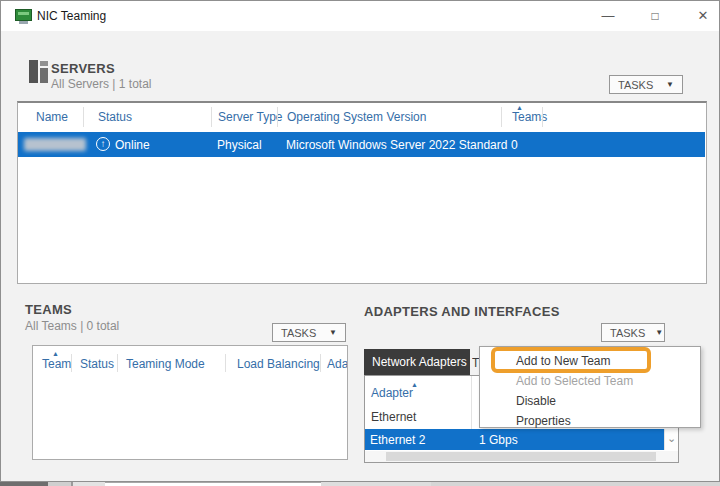 The height and width of the screenshot is (486, 720). I want to click on servers-tasks-button: TASKS ▼, so click(646, 84).